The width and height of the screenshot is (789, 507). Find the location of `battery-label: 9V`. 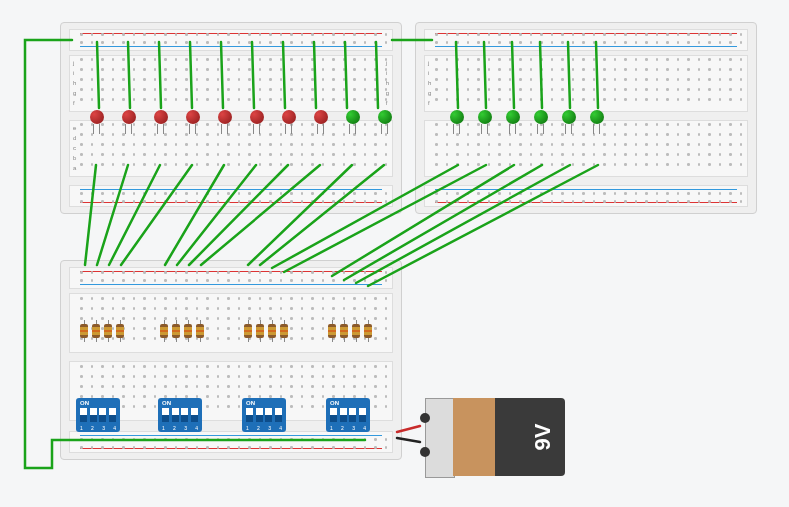

battery-label: 9V is located at coordinates (544, 438).